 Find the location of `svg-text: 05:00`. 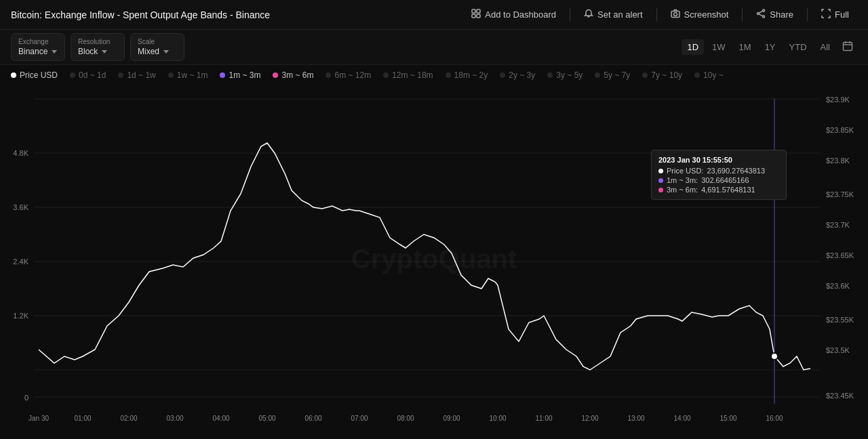

svg-text: 05:00 is located at coordinates (267, 419).